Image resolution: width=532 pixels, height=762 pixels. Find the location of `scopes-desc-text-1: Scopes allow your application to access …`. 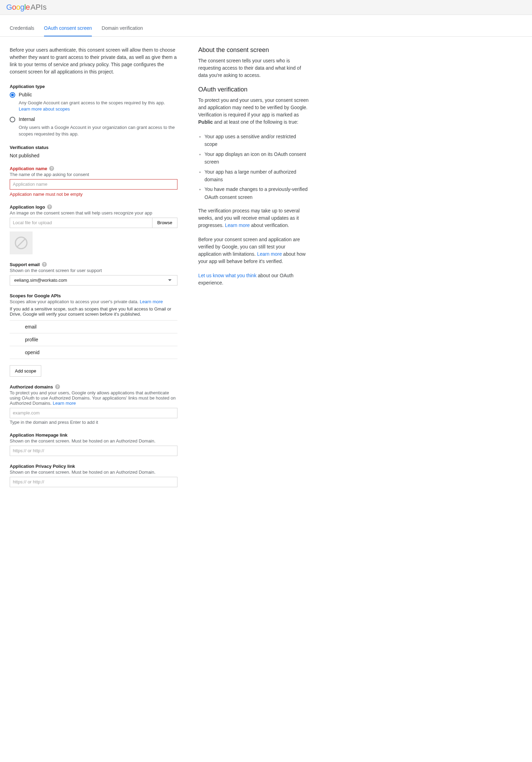

scopes-desc-text-1: Scopes allow your application to access … is located at coordinates (75, 301).